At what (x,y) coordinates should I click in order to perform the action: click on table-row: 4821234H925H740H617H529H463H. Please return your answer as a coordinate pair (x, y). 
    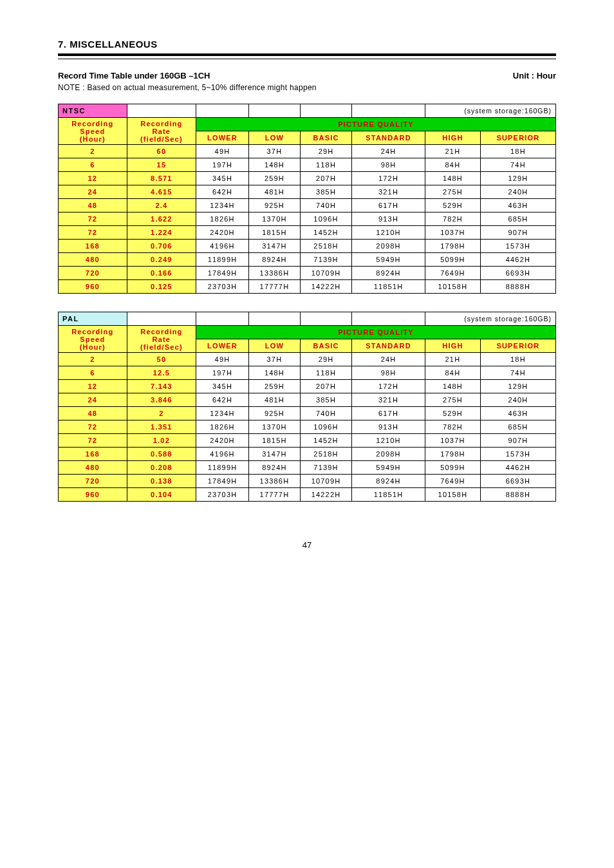
    Looking at the image, I should click on (308, 413).